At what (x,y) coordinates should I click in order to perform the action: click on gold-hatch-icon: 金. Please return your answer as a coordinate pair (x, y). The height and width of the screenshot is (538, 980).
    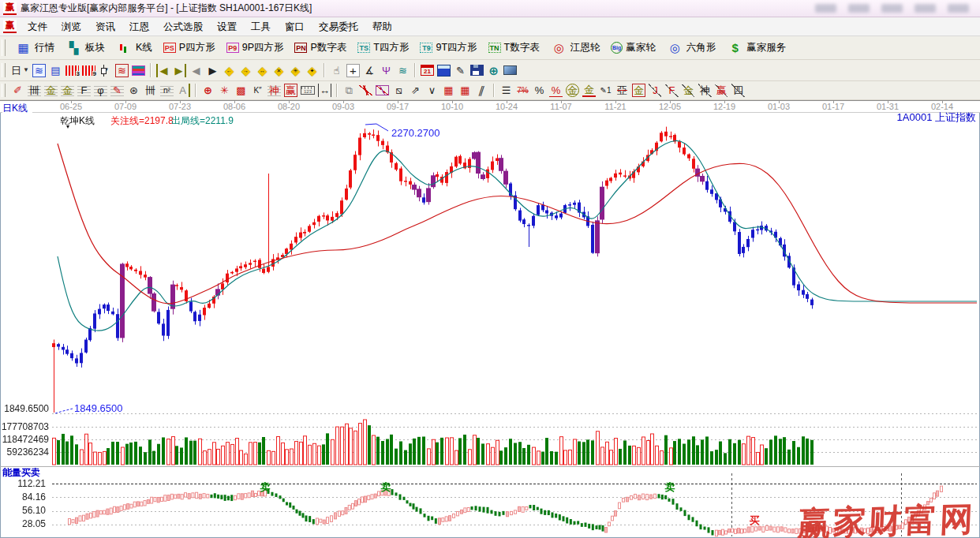
    Looking at the image, I should click on (50, 90).